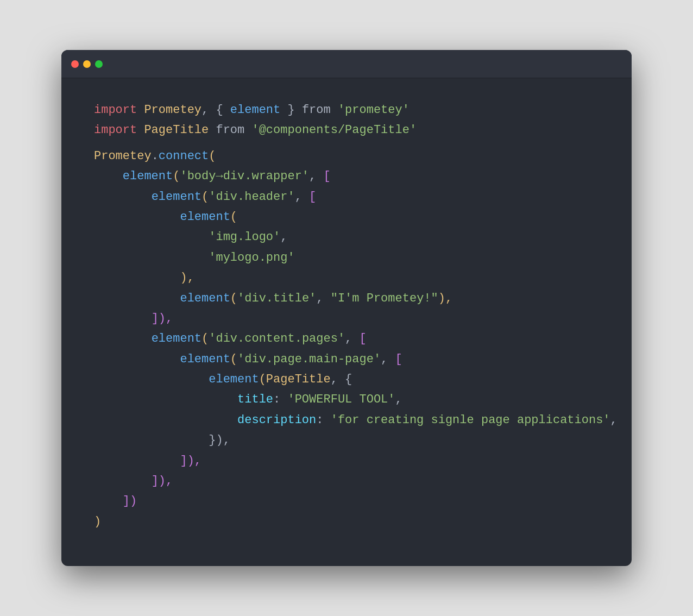 The width and height of the screenshot is (693, 616). I want to click on code-token: title, so click(255, 400).